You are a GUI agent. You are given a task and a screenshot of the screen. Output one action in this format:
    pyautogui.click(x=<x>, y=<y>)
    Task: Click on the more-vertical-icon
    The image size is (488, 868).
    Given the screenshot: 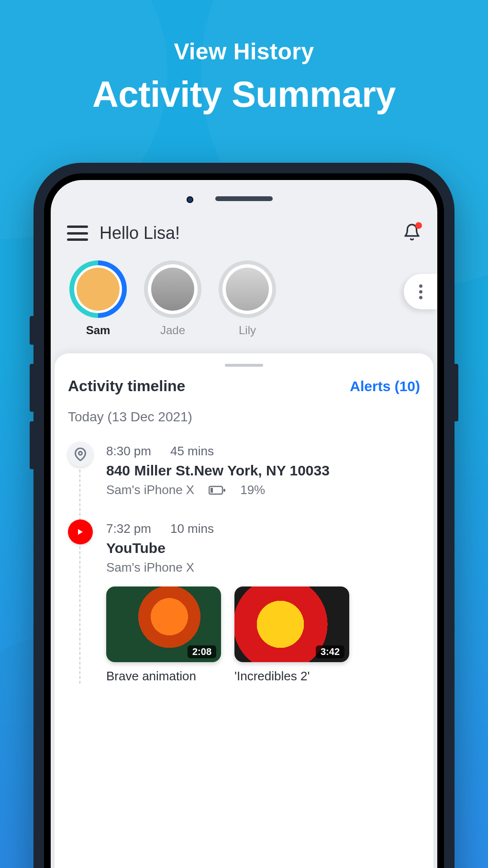 What is the action you would take?
    pyautogui.click(x=421, y=292)
    